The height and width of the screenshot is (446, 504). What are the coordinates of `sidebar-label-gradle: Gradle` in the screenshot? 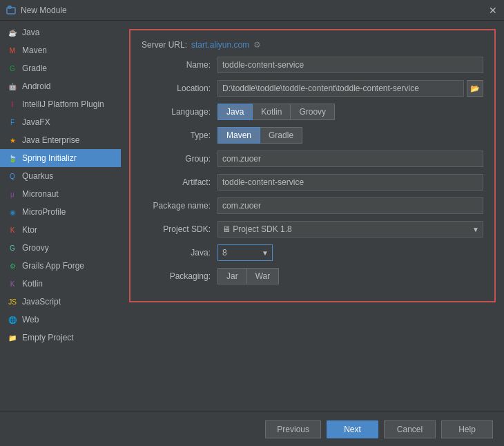 It's located at (35, 68).